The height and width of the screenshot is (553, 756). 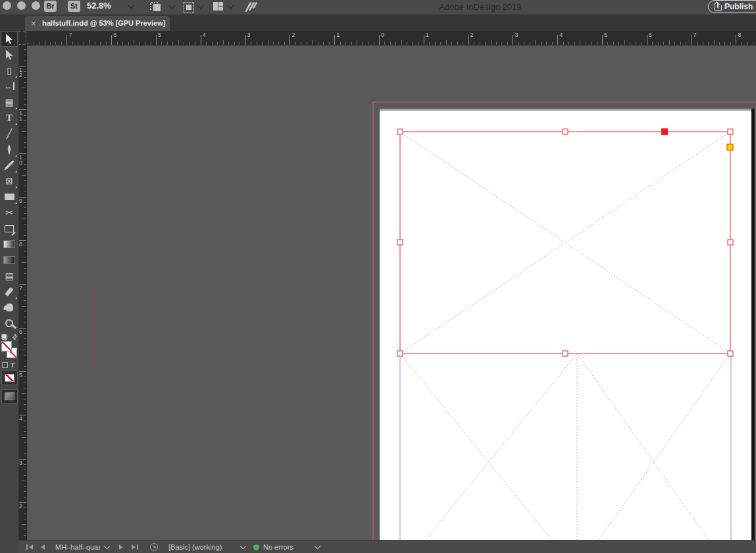 I want to click on line-tool-icon: ╱, so click(x=9, y=134).